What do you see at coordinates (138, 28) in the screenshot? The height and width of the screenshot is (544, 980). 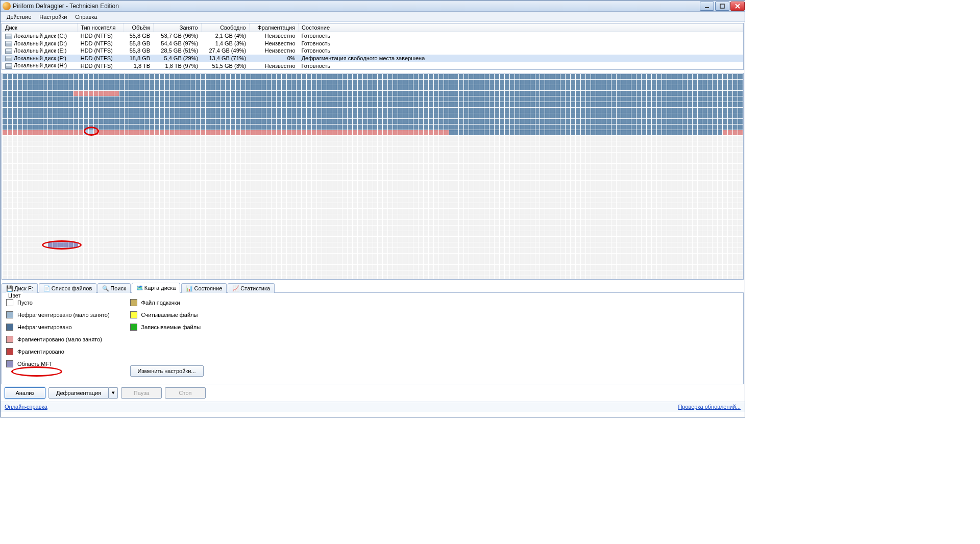 I see `col-size: Объём` at bounding box center [138, 28].